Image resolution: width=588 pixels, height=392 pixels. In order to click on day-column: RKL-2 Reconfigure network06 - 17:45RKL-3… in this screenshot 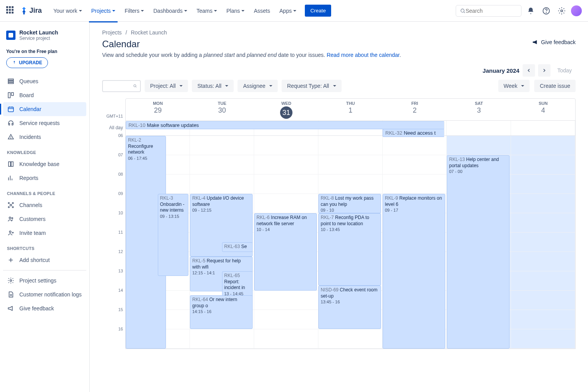, I will do `click(158, 242)`.